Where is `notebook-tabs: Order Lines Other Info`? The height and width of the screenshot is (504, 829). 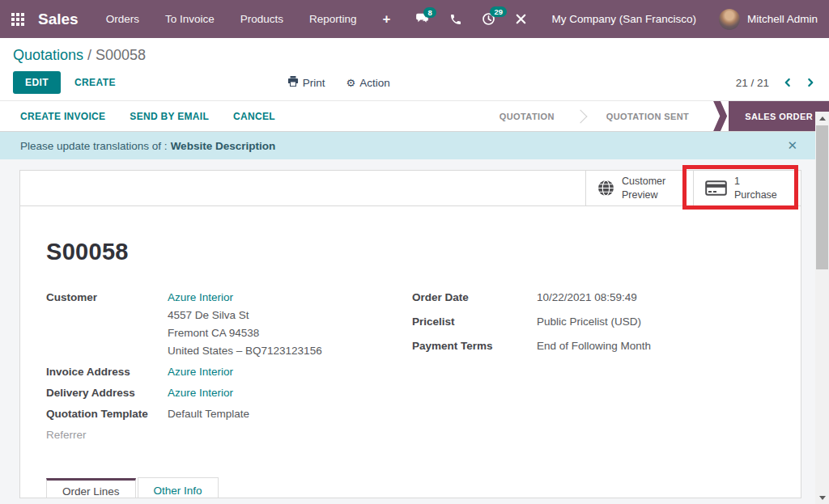 notebook-tabs: Order Lines Other Info is located at coordinates (412, 488).